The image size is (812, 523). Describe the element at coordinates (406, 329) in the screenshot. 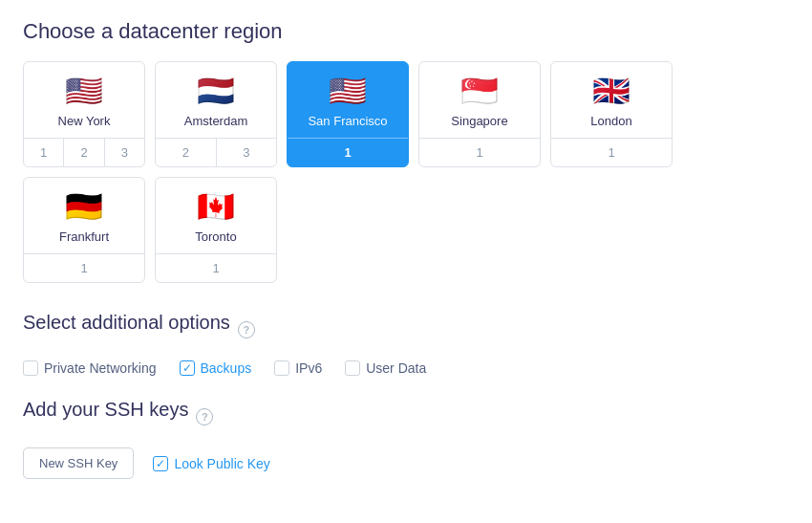

I see `additional-title-row: Select additional options ?` at that location.